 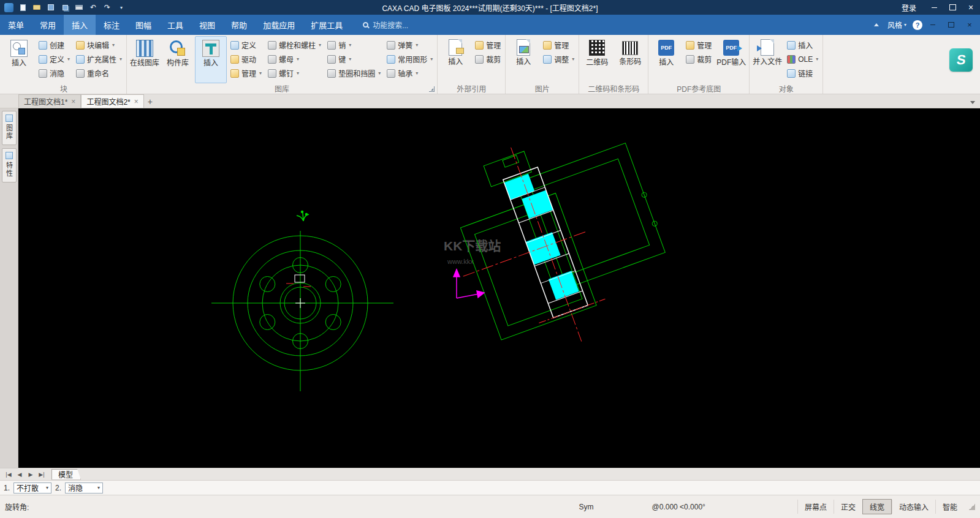 What do you see at coordinates (848, 507) in the screenshot?
I see `toggle-ortho: 正交` at bounding box center [848, 507].